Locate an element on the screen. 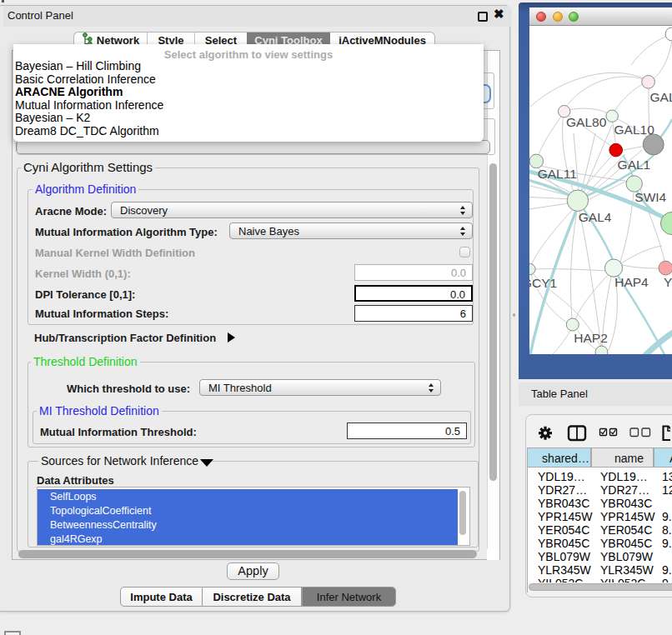 The image size is (672, 635). svg-text: Y is located at coordinates (668, 282).